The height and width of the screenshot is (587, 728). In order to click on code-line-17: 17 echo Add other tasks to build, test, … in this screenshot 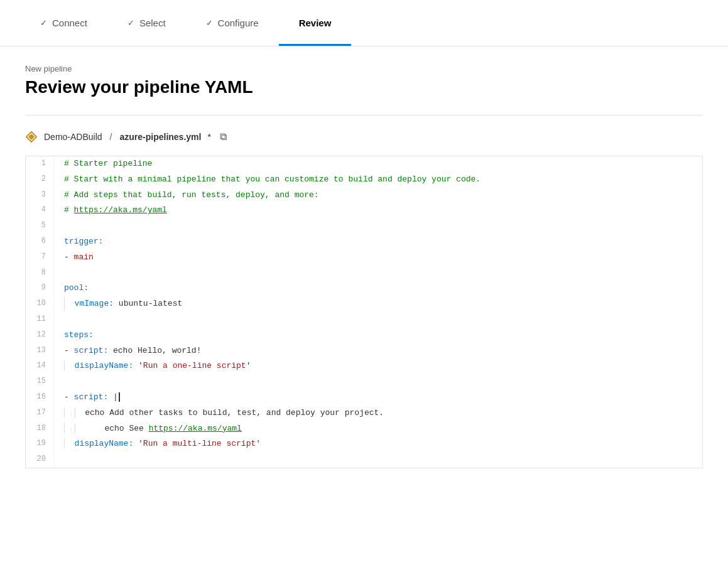, I will do `click(364, 413)`.